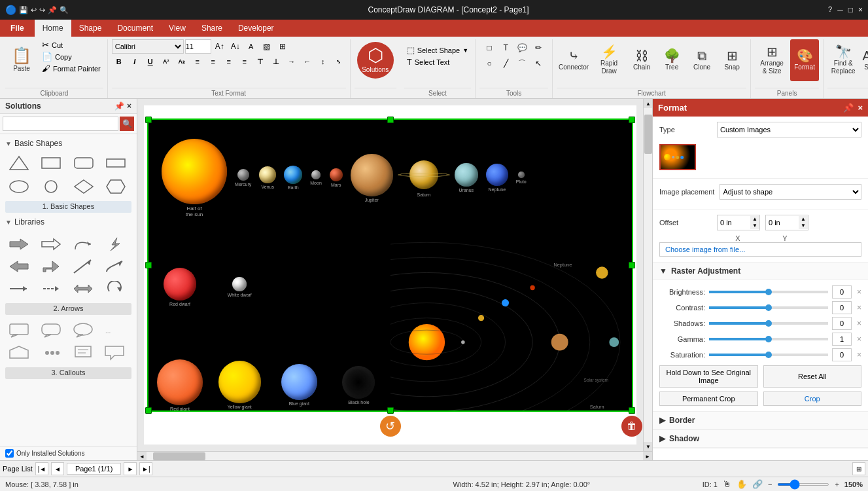  I want to click on solutions-button: ⬡ Solutions, so click(375, 60).